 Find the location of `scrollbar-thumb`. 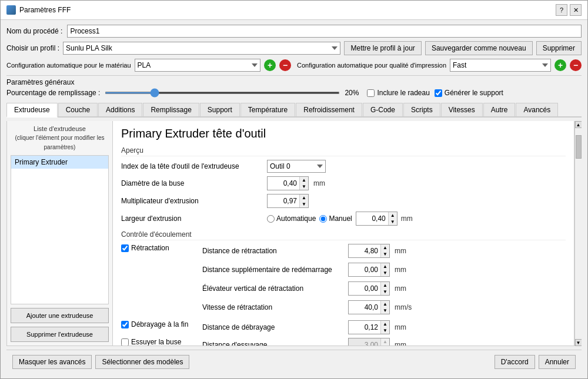

scrollbar-thumb is located at coordinates (579, 147).